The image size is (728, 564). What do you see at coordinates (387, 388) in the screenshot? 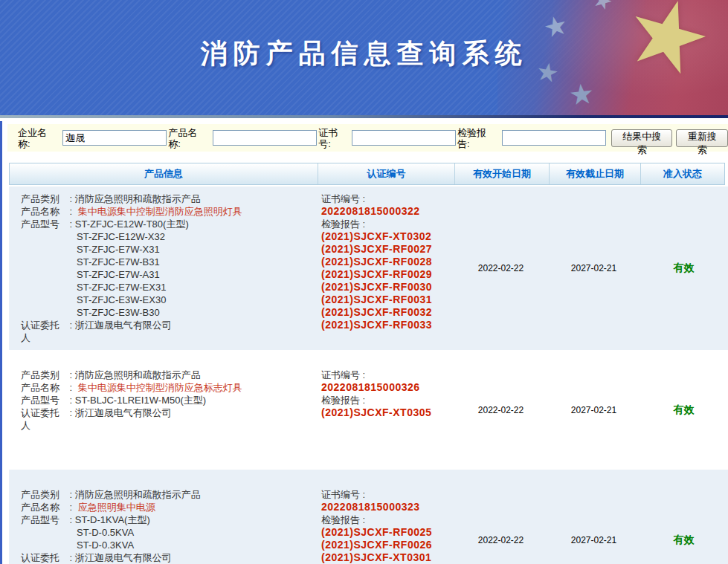
I see `cert-no-value: 2022081815000326` at bounding box center [387, 388].